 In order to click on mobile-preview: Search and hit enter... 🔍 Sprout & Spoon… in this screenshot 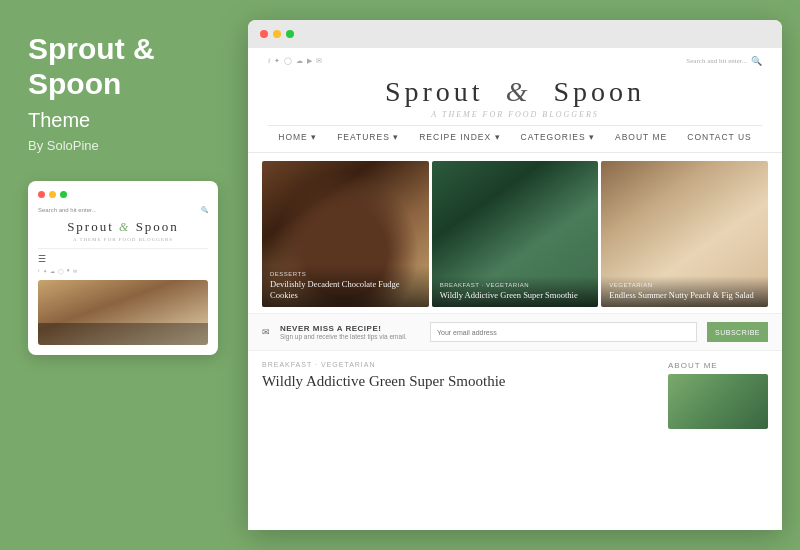, I will do `click(123, 268)`.